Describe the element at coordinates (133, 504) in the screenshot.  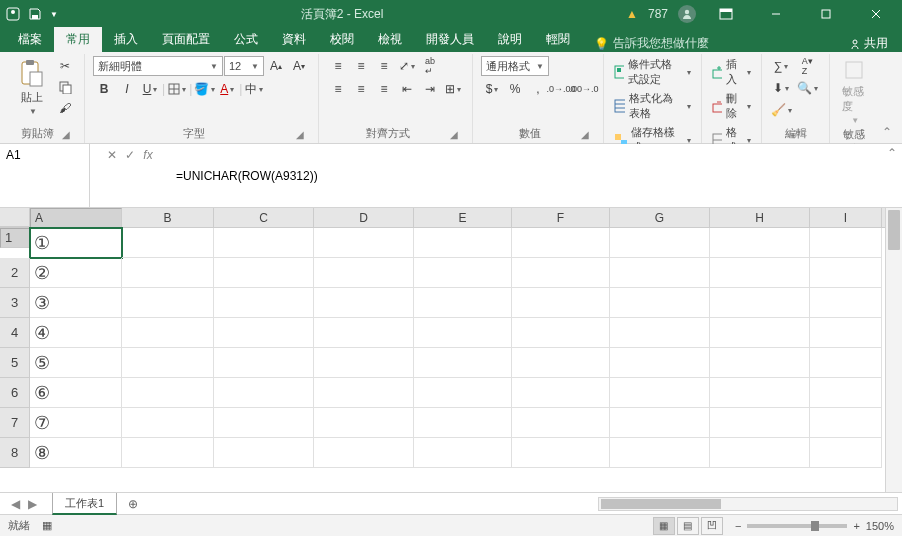
I see `add-sheet-button: ⊕` at that location.